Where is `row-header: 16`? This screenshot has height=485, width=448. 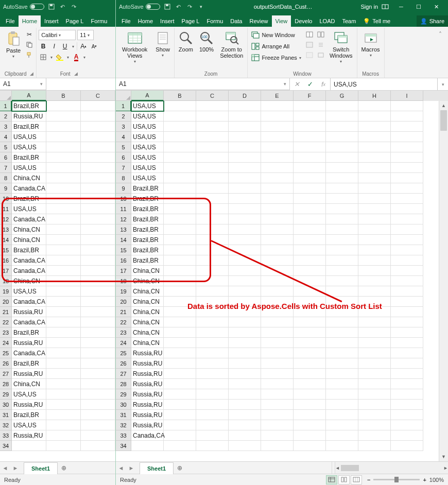
row-header: 16 is located at coordinates (6, 261).